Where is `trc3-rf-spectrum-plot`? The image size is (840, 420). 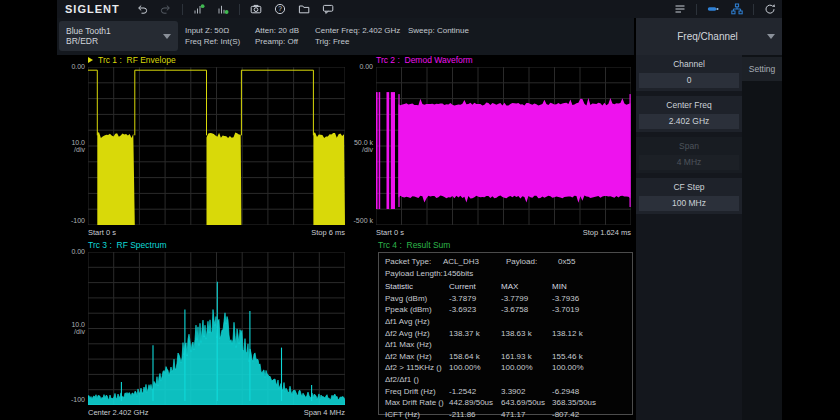
trc3-rf-spectrum-plot is located at coordinates (216, 328).